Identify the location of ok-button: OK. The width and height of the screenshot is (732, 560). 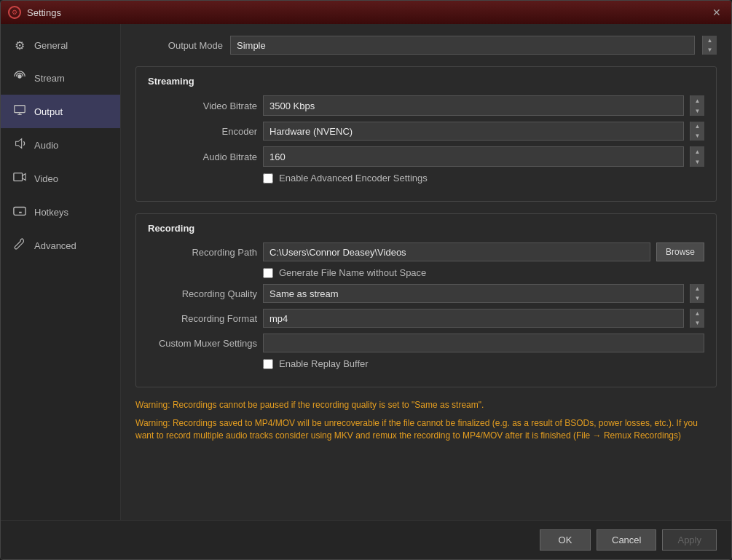
(565, 540).